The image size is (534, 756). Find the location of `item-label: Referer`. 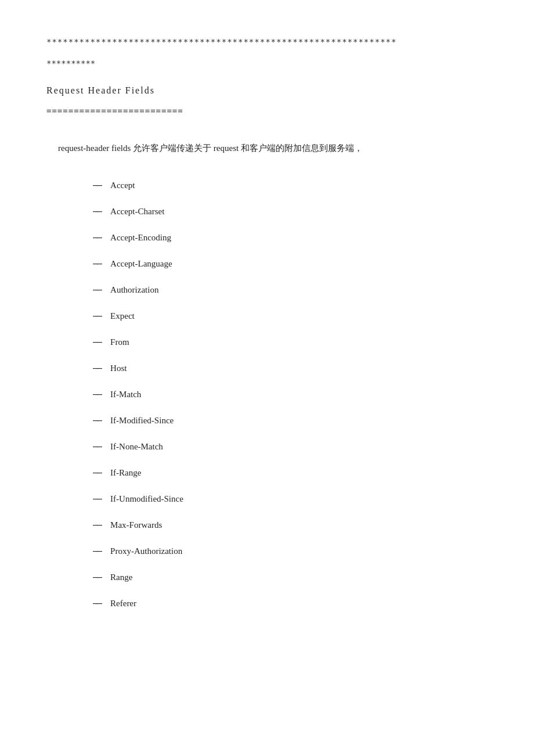

item-label: Referer is located at coordinates (123, 604).